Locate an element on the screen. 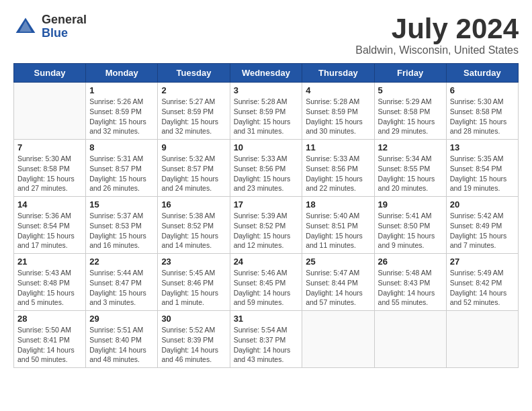  main-title: July 2024 is located at coordinates (437, 29).